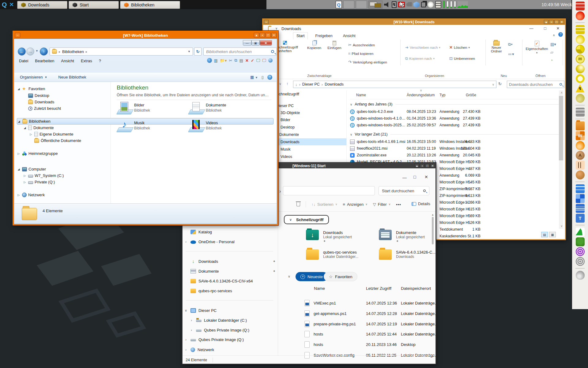  I want to click on tree-item-w7-system-c-: ▷W7_System (C:), so click(145, 175).